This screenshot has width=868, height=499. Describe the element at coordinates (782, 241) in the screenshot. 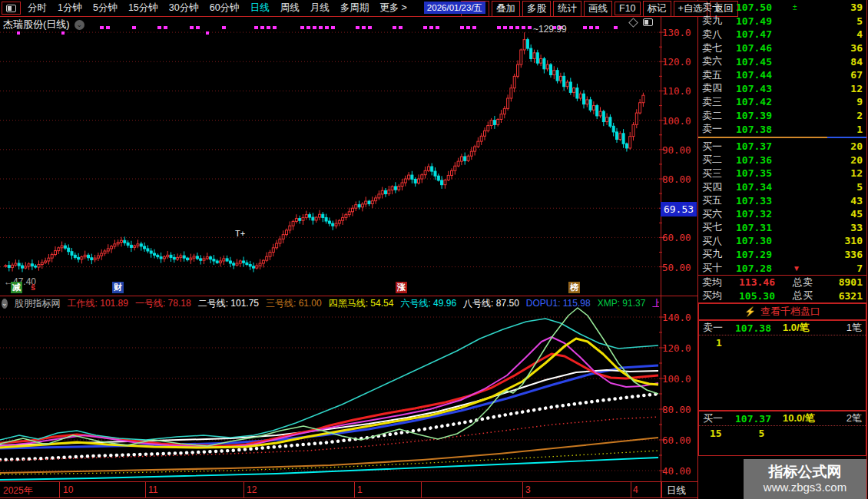

I see `buy-row-买八: 买八107.30310` at that location.